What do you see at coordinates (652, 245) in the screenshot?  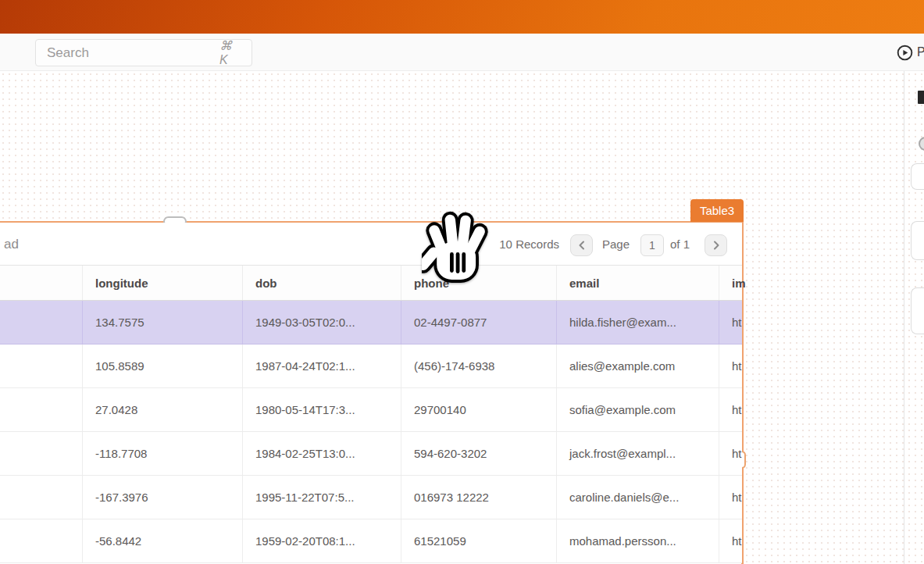 I see `page-number-input` at bounding box center [652, 245].